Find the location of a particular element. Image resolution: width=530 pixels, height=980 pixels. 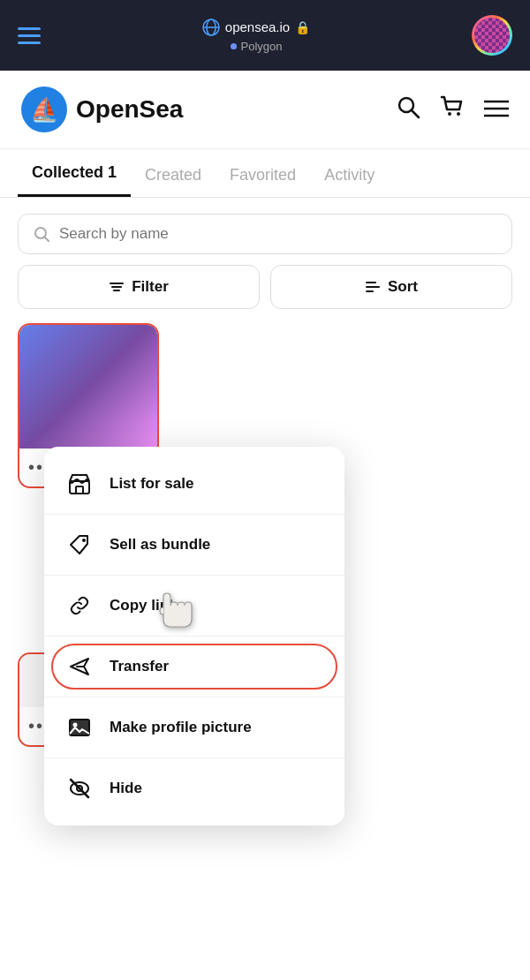

send-icon is located at coordinates (80, 667).